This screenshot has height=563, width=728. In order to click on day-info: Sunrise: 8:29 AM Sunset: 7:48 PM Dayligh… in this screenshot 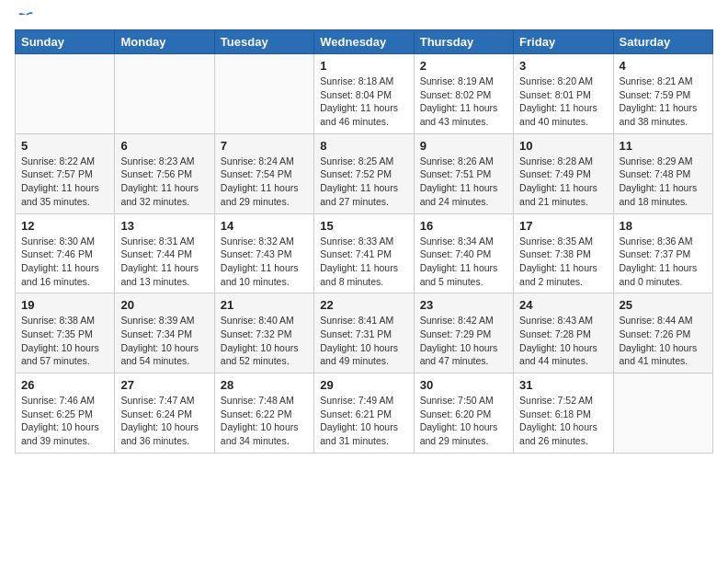, I will do `click(664, 182)`.